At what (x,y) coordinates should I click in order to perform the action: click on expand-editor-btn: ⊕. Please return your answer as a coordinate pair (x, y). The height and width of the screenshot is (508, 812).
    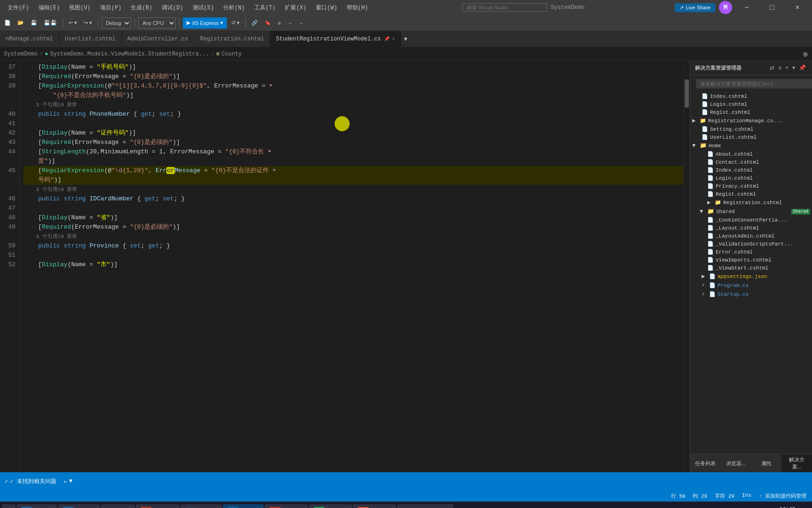
    Looking at the image, I should click on (805, 54).